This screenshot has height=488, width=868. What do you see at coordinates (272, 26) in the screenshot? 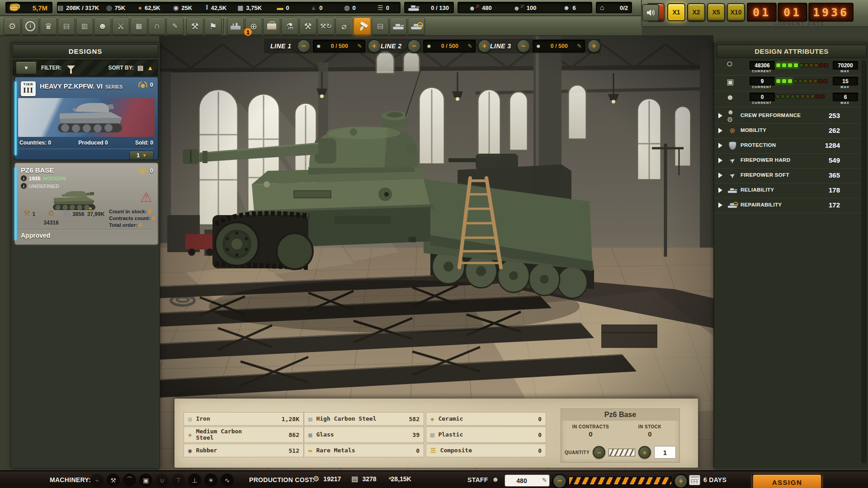
I see `contracts-button` at bounding box center [272, 26].